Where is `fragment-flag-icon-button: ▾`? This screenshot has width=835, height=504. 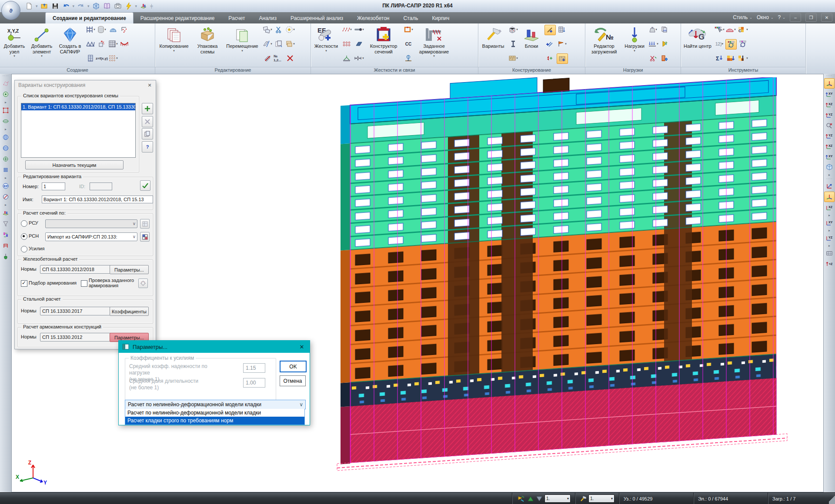 fragment-flag-icon-button: ▾ is located at coordinates (562, 44).